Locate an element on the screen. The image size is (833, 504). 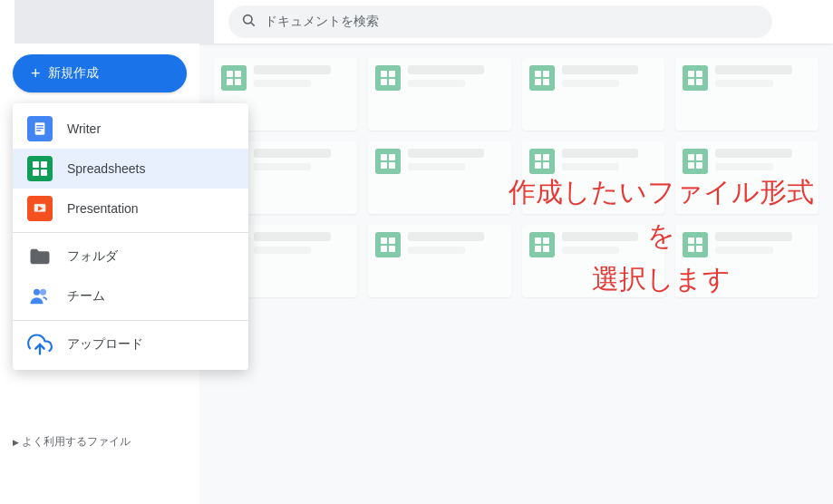
upload-label: アップロード is located at coordinates (105, 344).